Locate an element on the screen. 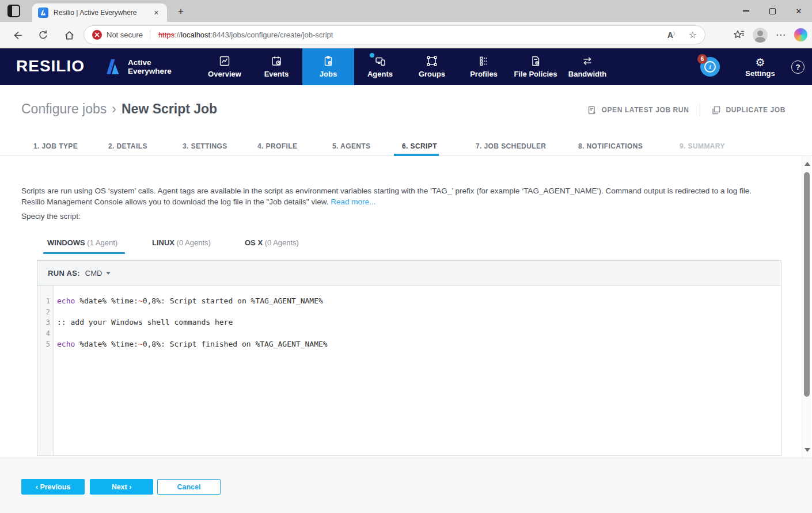 Image resolution: width=812 pixels, height=513 pixels. open-job-run-icon is located at coordinates (592, 111).